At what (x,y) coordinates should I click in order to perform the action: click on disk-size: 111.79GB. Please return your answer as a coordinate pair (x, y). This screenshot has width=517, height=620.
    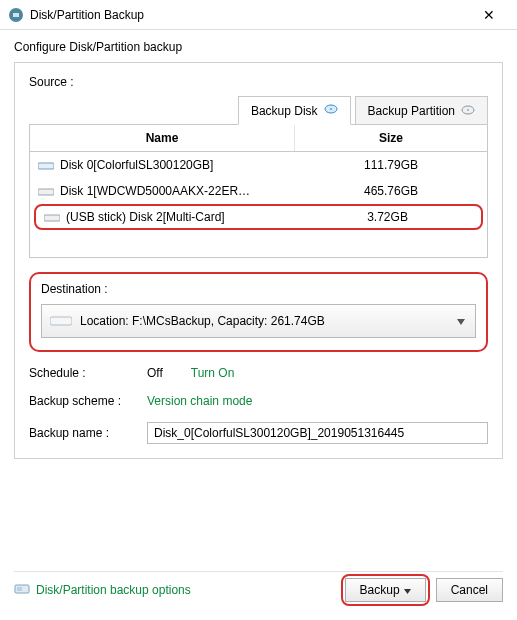
    Looking at the image, I should click on (391, 165).